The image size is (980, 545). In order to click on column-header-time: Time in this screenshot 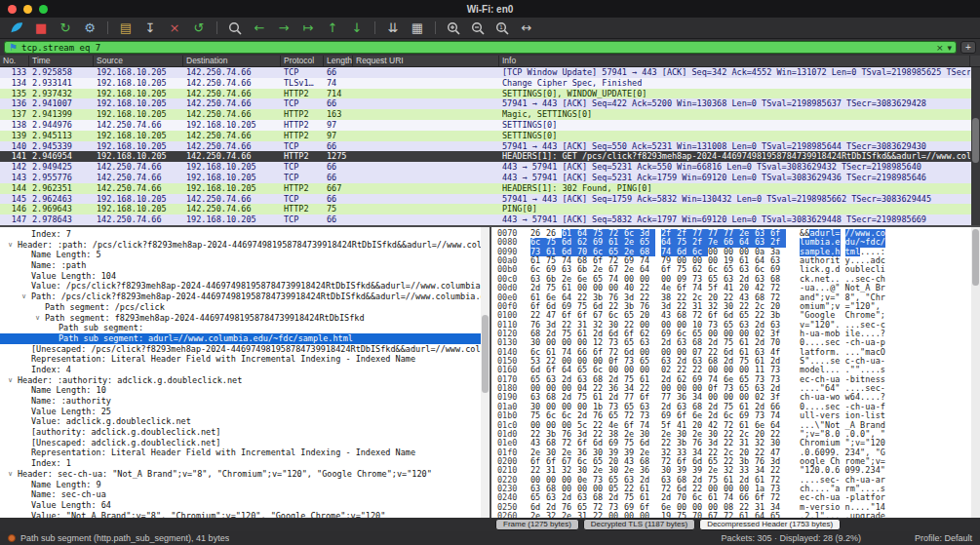, I will do `click(61, 60)`.